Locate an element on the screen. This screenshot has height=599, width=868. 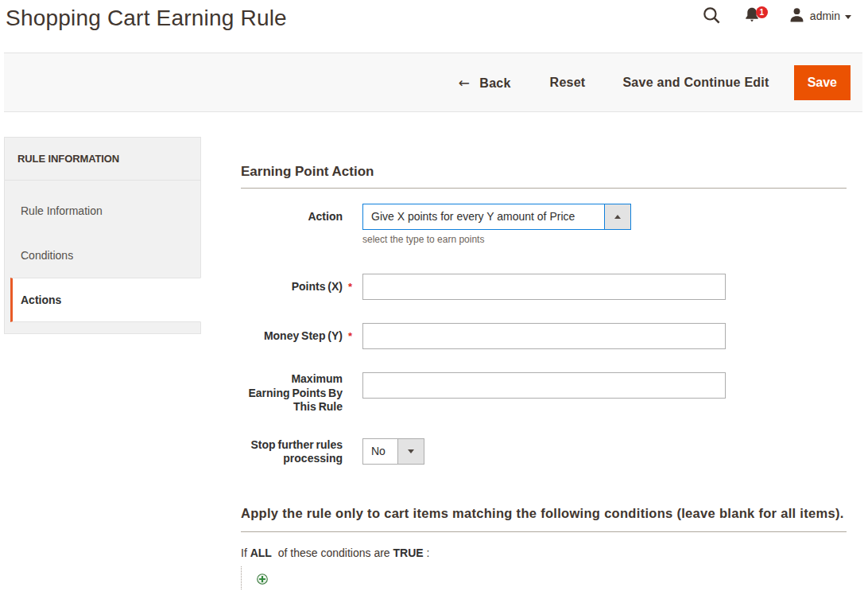
stop-rules-select: No is located at coordinates (393, 452).